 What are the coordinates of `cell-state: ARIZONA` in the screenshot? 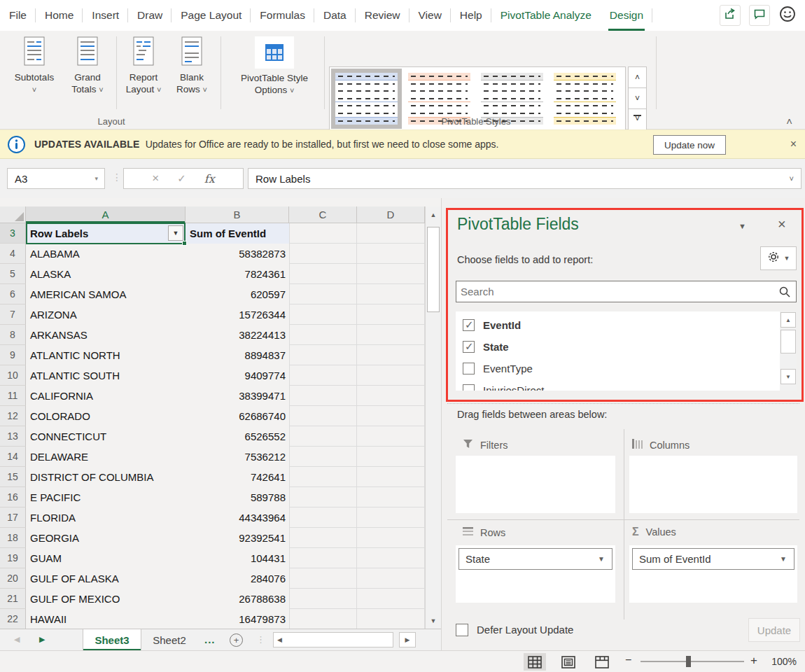 It's located at (106, 315).